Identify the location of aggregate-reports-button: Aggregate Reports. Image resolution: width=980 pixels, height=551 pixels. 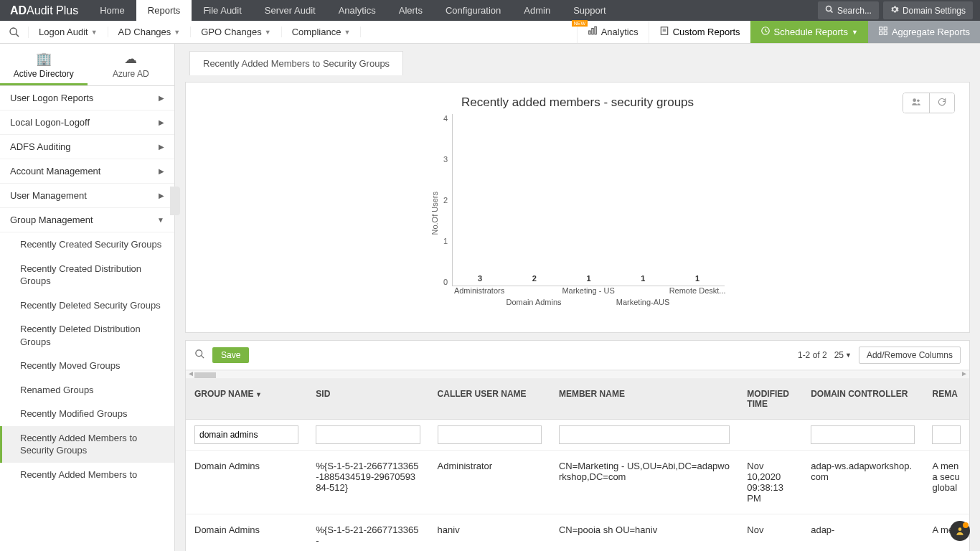
(924, 32).